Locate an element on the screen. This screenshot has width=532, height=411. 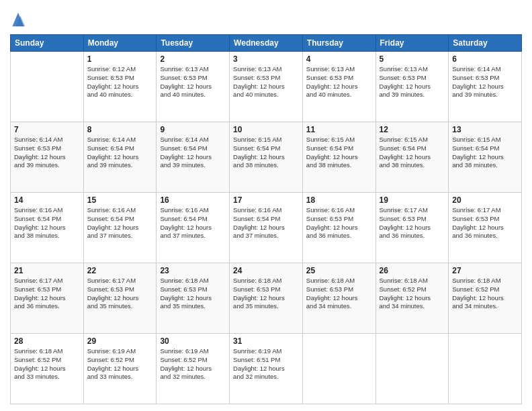
day-header-friday: Friday is located at coordinates (412, 43).